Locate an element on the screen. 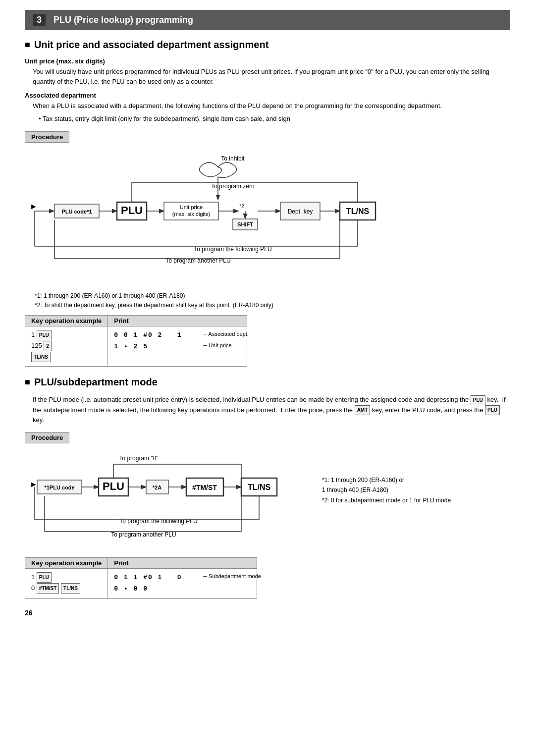 This screenshot has height=756, width=535. svg-text: Unit price is located at coordinates (191, 207).